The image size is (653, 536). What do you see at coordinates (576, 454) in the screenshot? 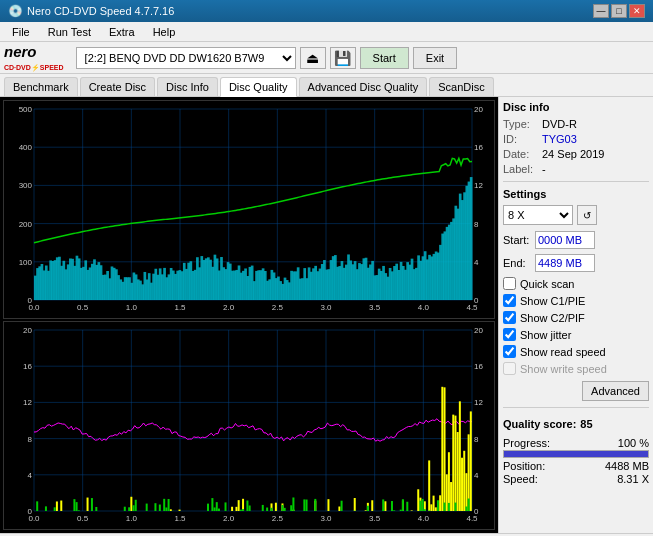
I see `progress-bar-inner` at bounding box center [576, 454].